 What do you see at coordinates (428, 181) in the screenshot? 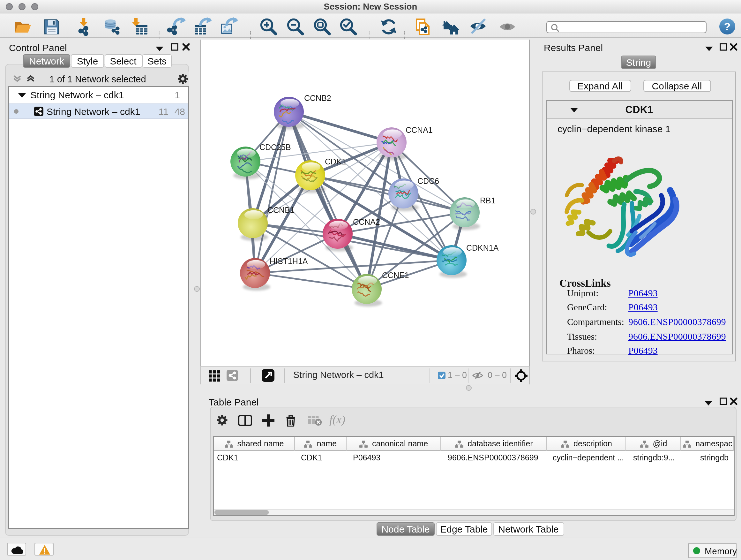
I see `svg-text: CDC6` at bounding box center [428, 181].